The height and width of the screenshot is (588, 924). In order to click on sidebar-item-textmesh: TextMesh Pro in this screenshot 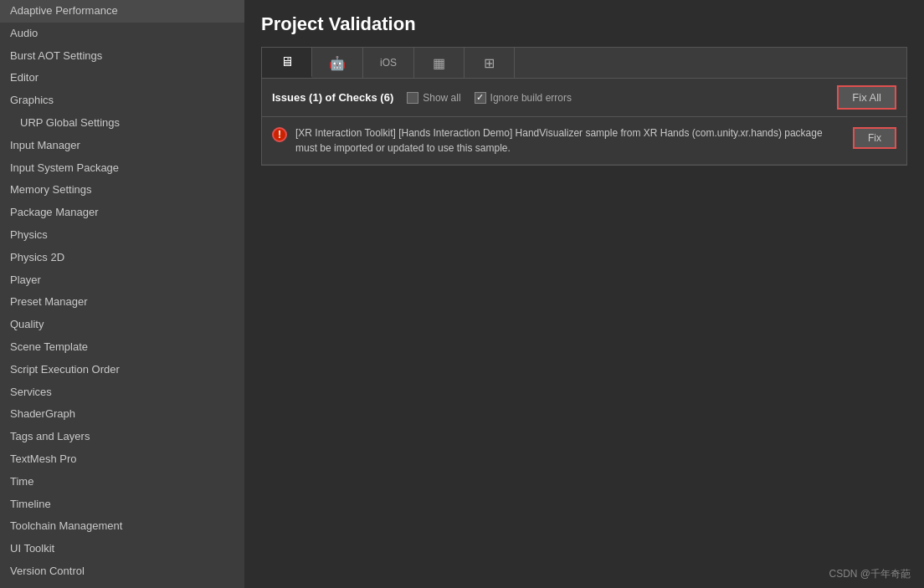, I will do `click(122, 460)`.